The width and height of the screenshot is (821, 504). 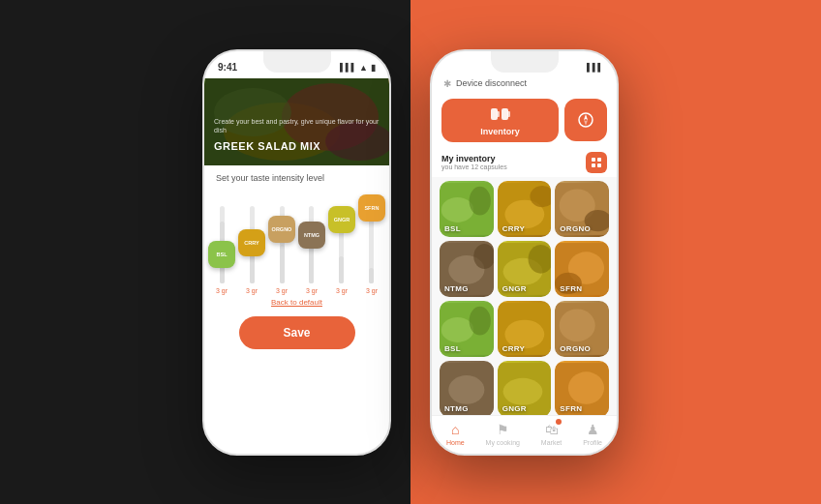 What do you see at coordinates (474, 159) in the screenshot?
I see `my-inventory-title: My inventory` at bounding box center [474, 159].